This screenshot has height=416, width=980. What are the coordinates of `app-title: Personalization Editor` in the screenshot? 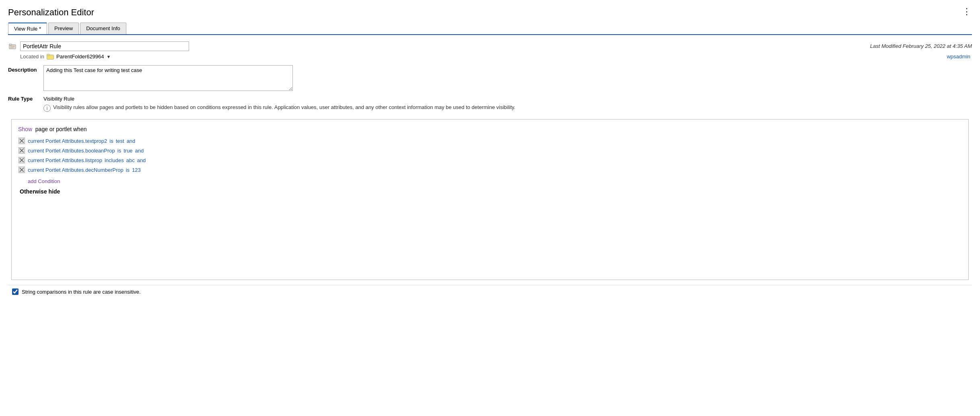 It's located at (51, 12).